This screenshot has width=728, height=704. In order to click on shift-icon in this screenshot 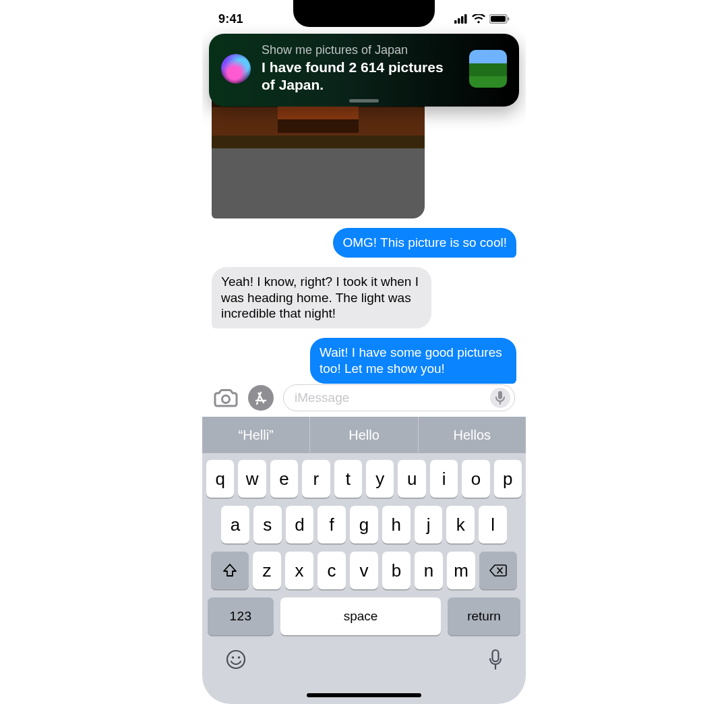, I will do `click(230, 570)`.